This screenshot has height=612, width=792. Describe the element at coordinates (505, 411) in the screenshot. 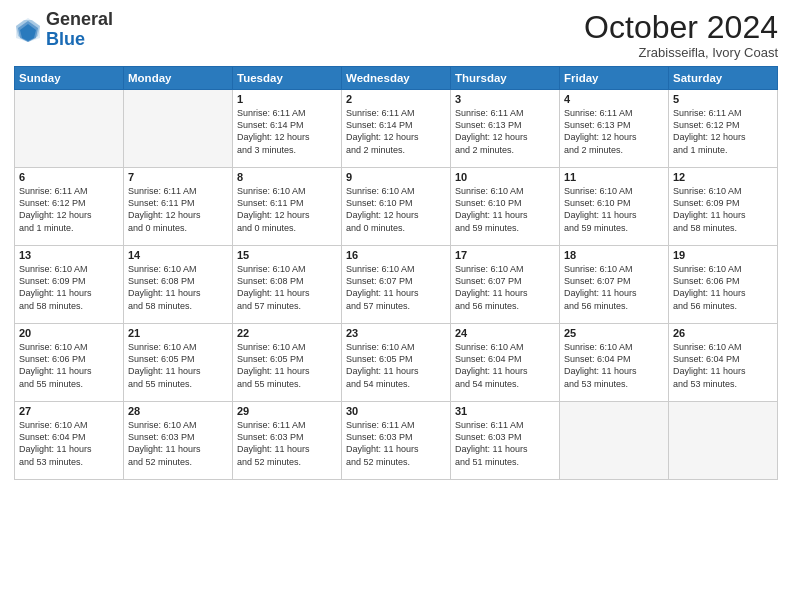

I see `day-number: 31` at that location.